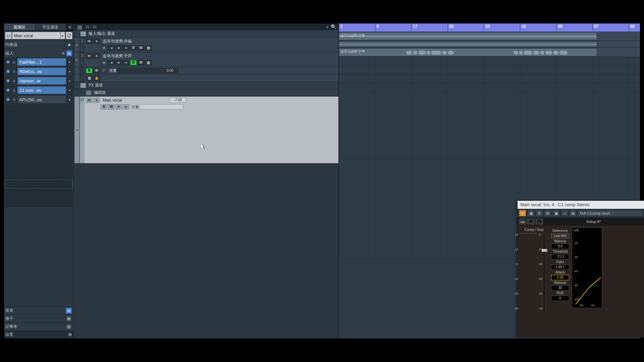 This screenshot has width=644, height=362. Describe the element at coordinates (207, 130) in the screenshot. I see `track-row-selected: ▾ 12 m s Main vocal -7.00 R W e ∞ 音量` at that location.